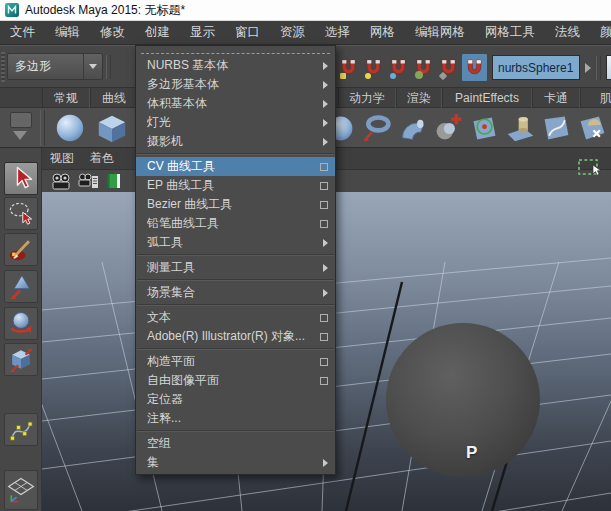  What do you see at coordinates (598, 68) in the screenshot?
I see `status-group-handle` at bounding box center [598, 68].